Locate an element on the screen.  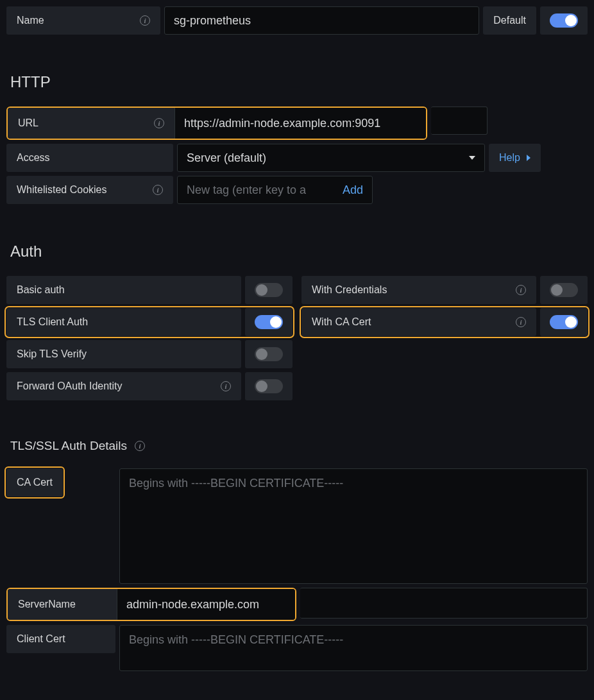
basic-auth-toggle is located at coordinates (269, 290).